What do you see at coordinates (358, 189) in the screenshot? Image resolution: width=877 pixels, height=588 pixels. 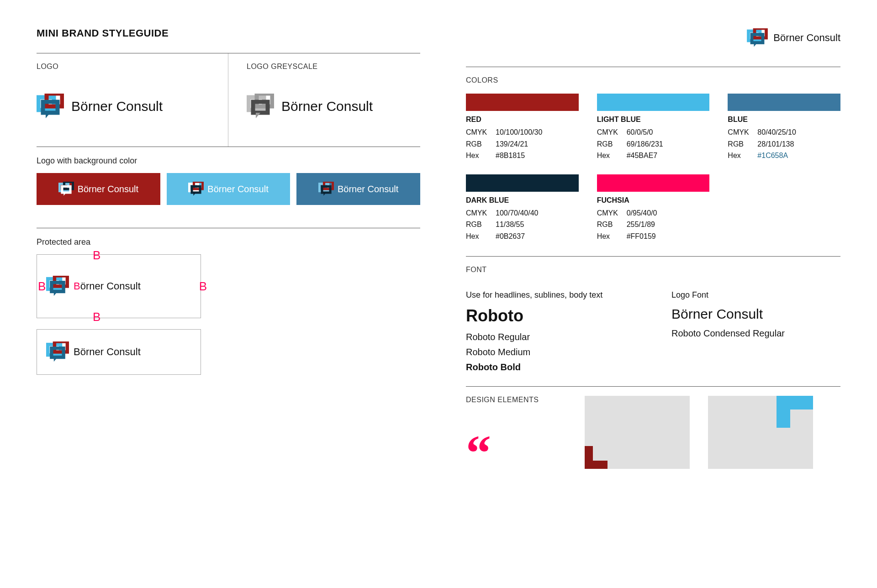 I see `logo-on-blue: Börner Consult` at bounding box center [358, 189].